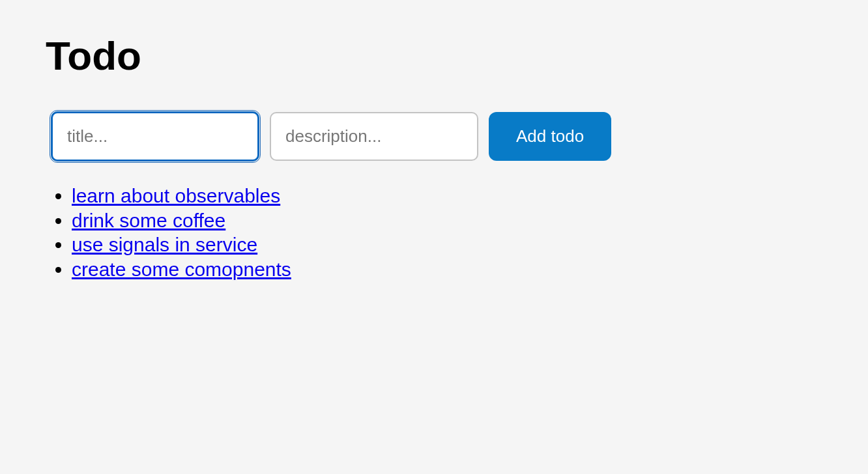 This screenshot has width=868, height=474. Describe the element at coordinates (176, 195) in the screenshot. I see `todo-link: learn about observables` at that location.